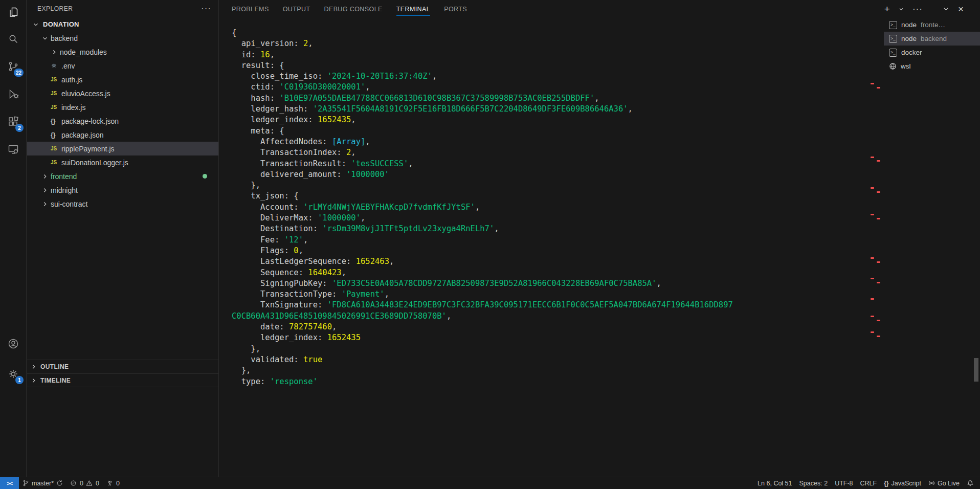 The height and width of the screenshot is (489, 980). Describe the element at coordinates (961, 9) in the screenshot. I see `panel-close-icon: ×` at that location.